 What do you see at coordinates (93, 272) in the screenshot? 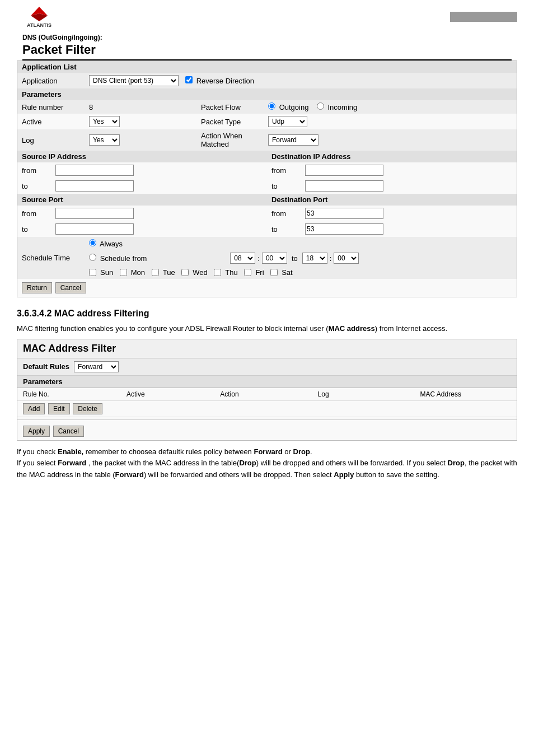
I see `sun-checkbox` at bounding box center [93, 272].